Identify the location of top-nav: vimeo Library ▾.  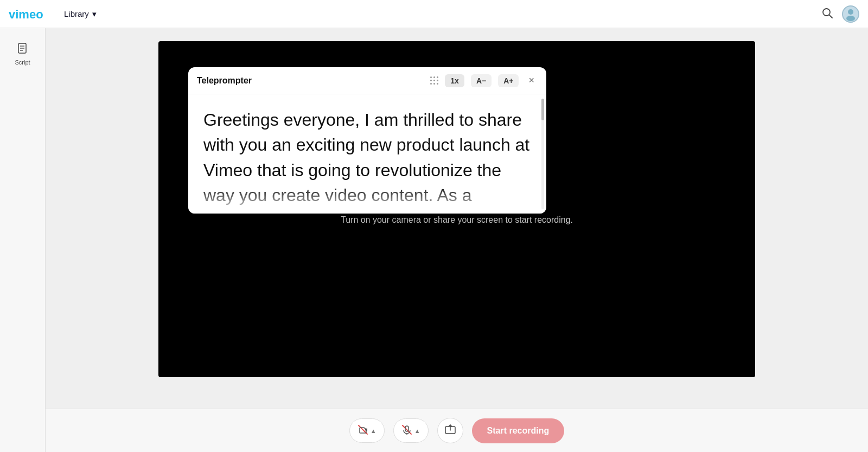
(434, 14).